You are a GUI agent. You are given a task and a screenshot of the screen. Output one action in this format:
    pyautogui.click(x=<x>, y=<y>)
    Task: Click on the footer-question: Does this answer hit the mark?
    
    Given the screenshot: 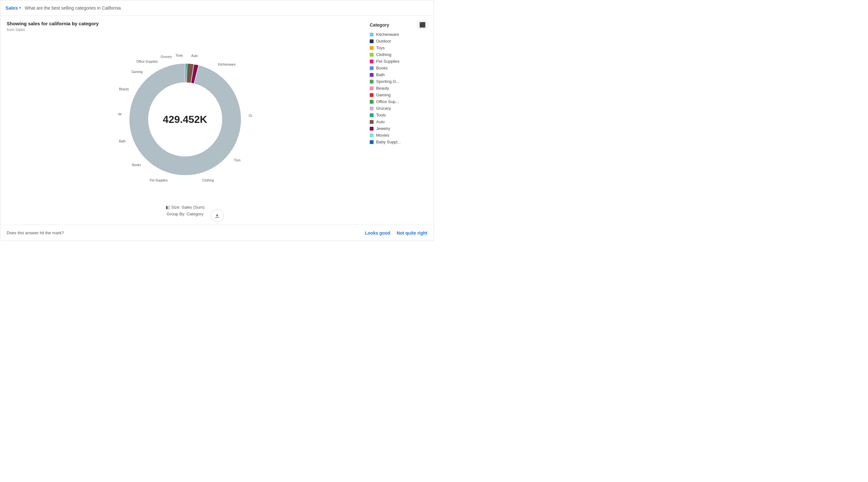 What is the action you would take?
    pyautogui.click(x=35, y=233)
    